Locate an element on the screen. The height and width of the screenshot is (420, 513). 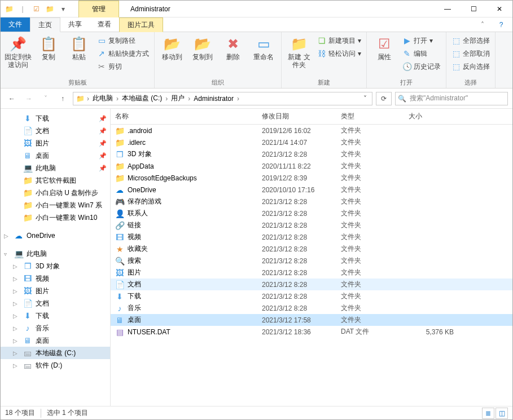
tree-item: ⬇下载📌 is located at coordinates (55, 118).